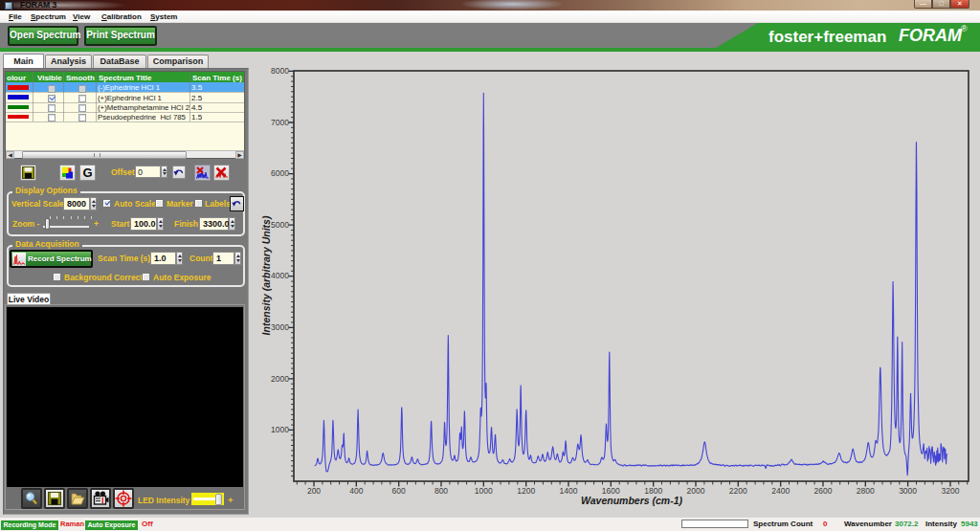 The width and height of the screenshot is (980, 531). I want to click on svg-text: 6000, so click(279, 173).